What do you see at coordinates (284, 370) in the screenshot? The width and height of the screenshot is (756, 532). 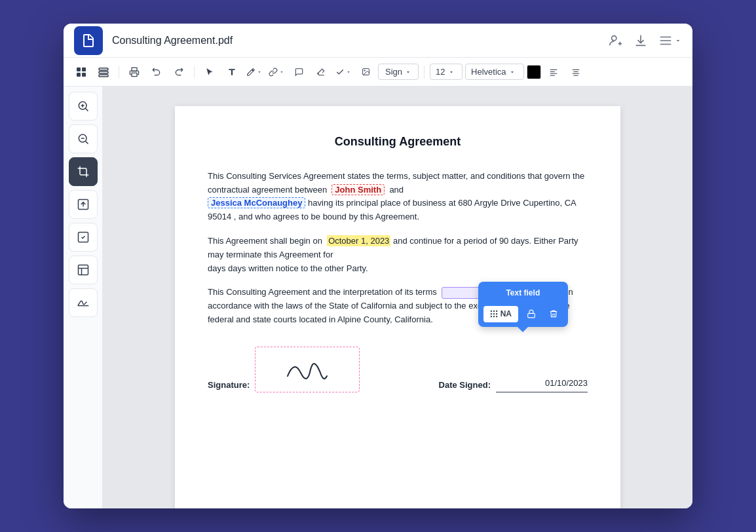 I see `signature-left: Signature:` at bounding box center [284, 370].